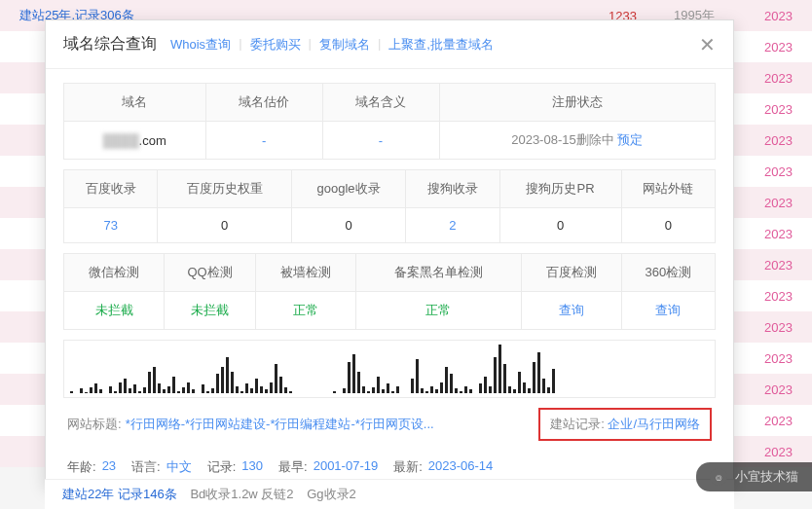 This screenshot has height=509, width=812. Describe the element at coordinates (707, 45) in the screenshot. I see `close-icon: ✕` at that location.